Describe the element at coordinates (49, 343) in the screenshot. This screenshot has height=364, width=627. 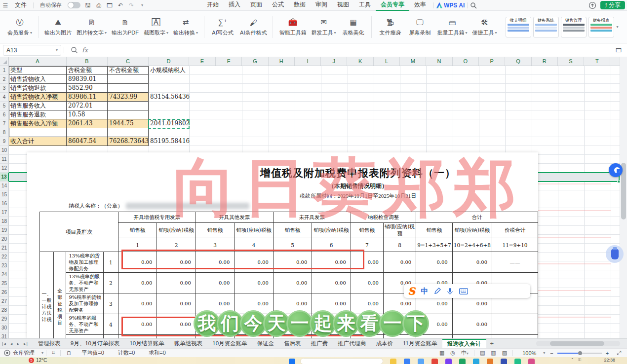
I see `sheet-tab-管理报表: 管理报表` at that location.